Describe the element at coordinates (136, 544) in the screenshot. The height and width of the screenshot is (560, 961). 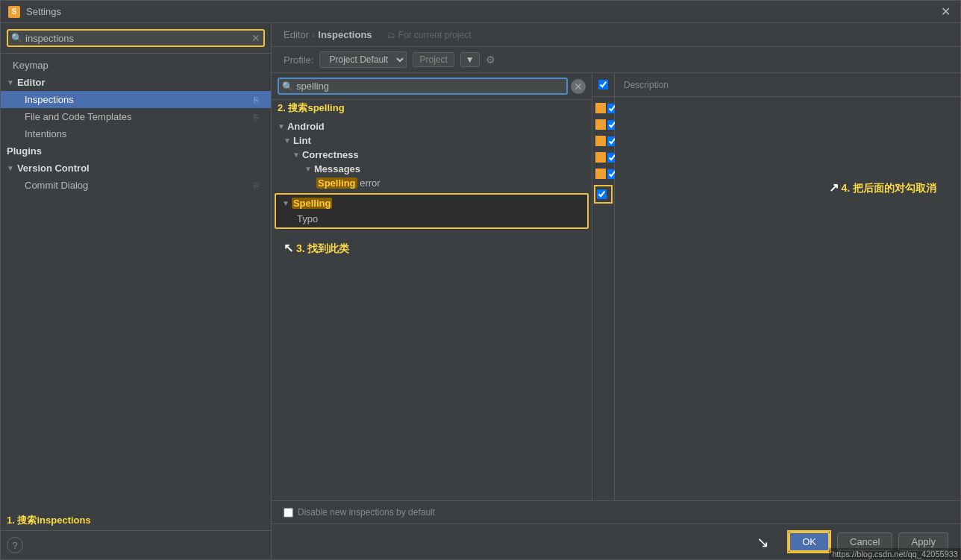
I see `sidebar-bottom: ?` at that location.